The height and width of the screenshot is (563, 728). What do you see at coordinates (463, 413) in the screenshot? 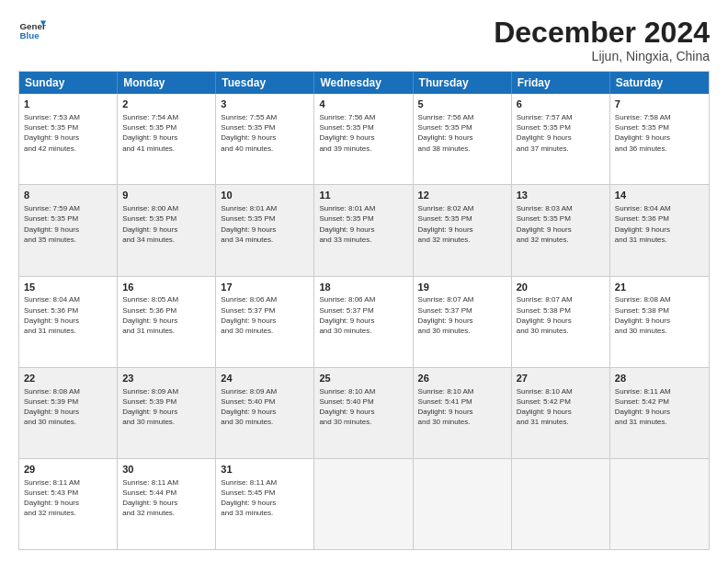
I see `day-cell-26: 26Sunrise: 8:10 AM Sunset: 5:41 PM Dayli…` at bounding box center [463, 413].